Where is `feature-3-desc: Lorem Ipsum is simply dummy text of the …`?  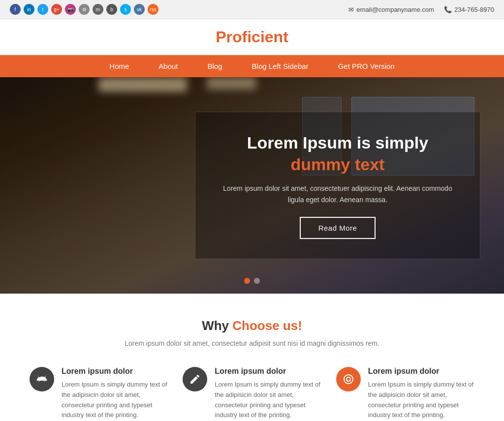
feature-3-desc: Lorem Ipsum is simply dummy text of the … is located at coordinates (421, 400).